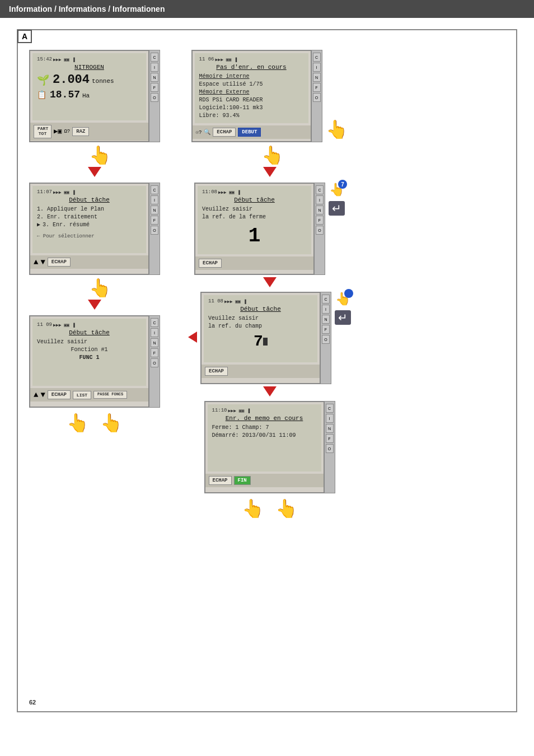  What do you see at coordinates (320, 228) in the screenshot?
I see `screen4-right-panel: C I N F O` at bounding box center [320, 228].